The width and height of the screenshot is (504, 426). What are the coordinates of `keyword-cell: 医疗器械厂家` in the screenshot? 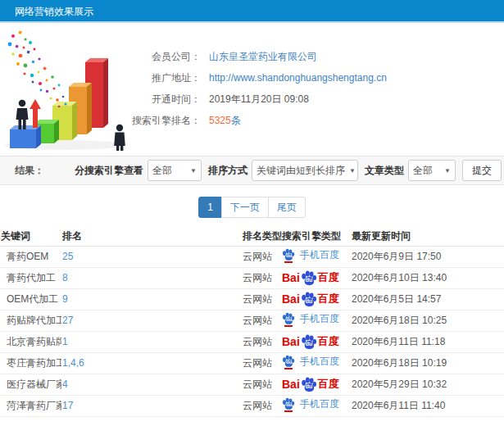 It's located at (31, 384).